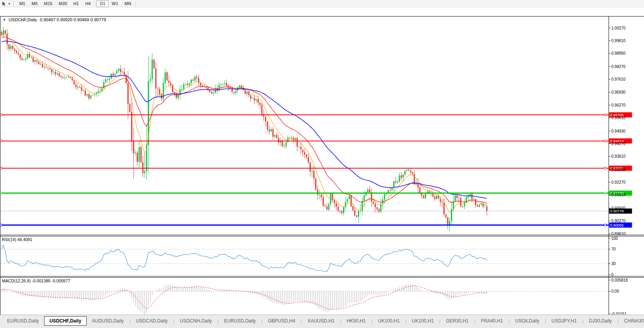 This screenshot has height=328, width=644. I want to click on svg-text: 0.90270, so click(618, 221).